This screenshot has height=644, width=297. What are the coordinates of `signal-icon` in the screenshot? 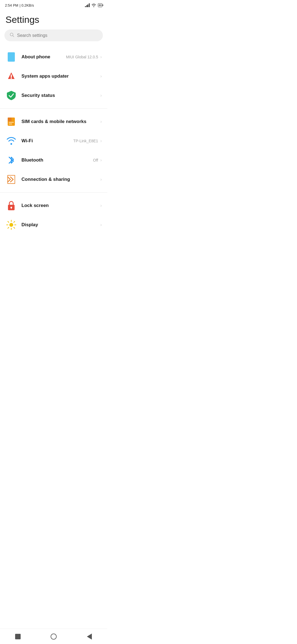 It's located at (87, 5).